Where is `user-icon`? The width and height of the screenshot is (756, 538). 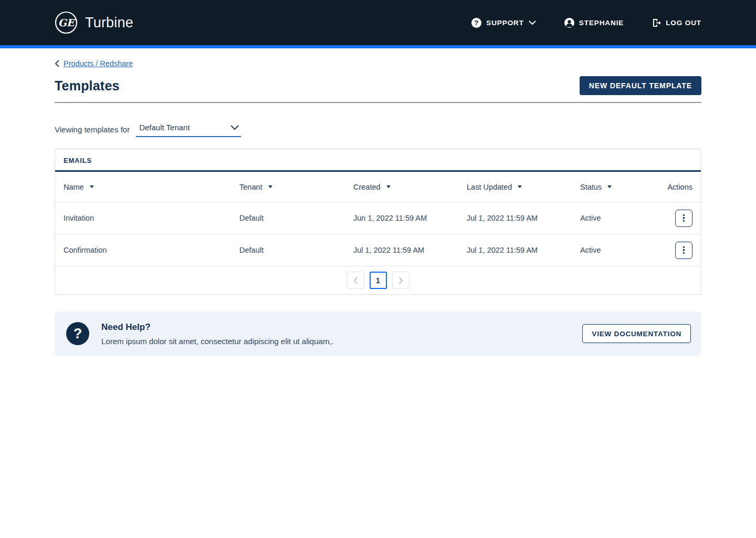 user-icon is located at coordinates (569, 23).